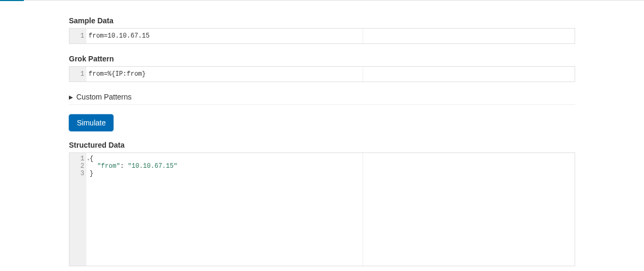 This screenshot has width=644, height=271. Describe the element at coordinates (322, 74) in the screenshot. I see `grok-pattern-editor: 1 from=%{IP:from}` at that location.